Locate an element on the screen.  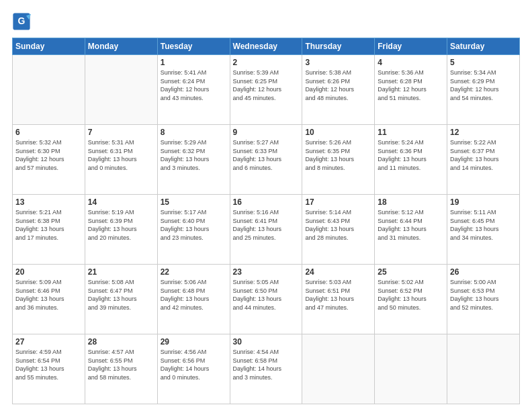
day-number: 25 is located at coordinates (411, 272).